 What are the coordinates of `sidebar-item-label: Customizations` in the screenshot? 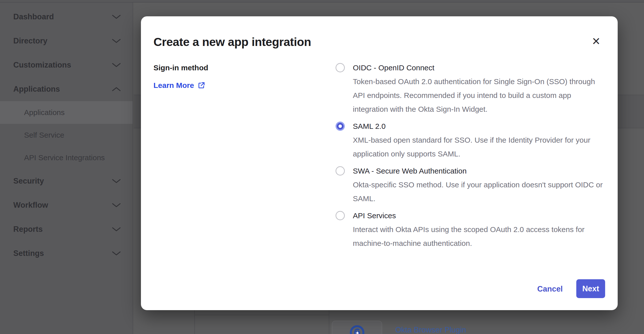 It's located at (42, 65).